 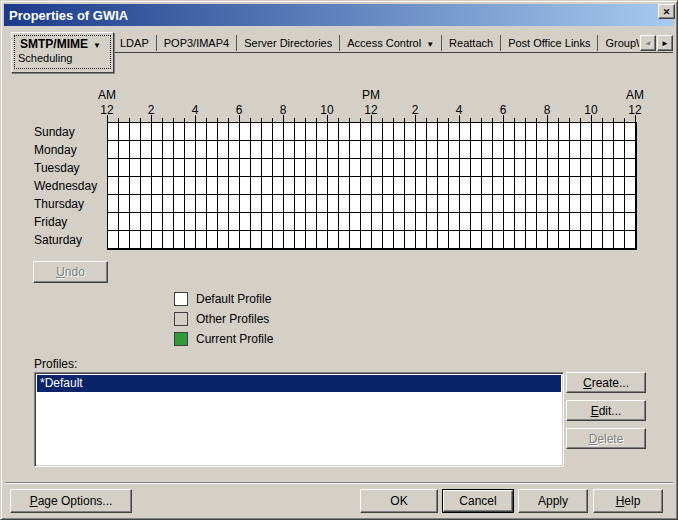 I want to click on tab-pop3-imap4: POP3/IMAP4, so click(x=197, y=43).